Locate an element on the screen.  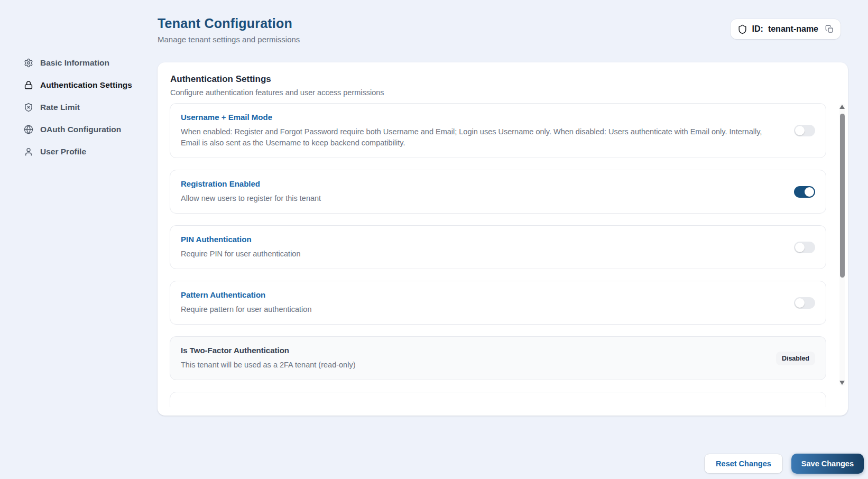
toggle-username-email-mode is located at coordinates (805, 131).